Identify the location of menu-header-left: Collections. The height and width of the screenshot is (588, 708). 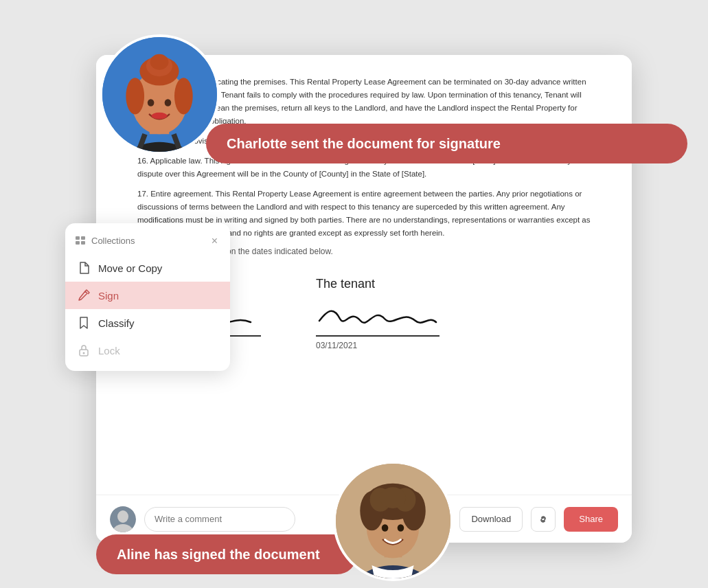
(105, 240).